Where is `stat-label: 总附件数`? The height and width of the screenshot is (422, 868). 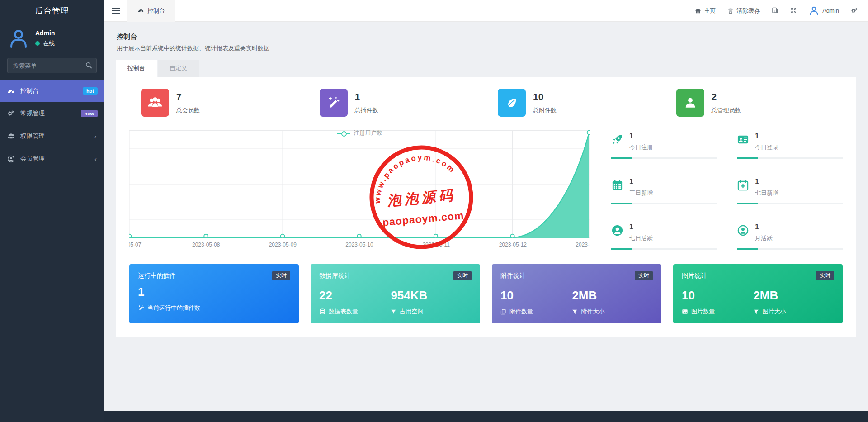
stat-label: 总附件数 is located at coordinates (545, 110).